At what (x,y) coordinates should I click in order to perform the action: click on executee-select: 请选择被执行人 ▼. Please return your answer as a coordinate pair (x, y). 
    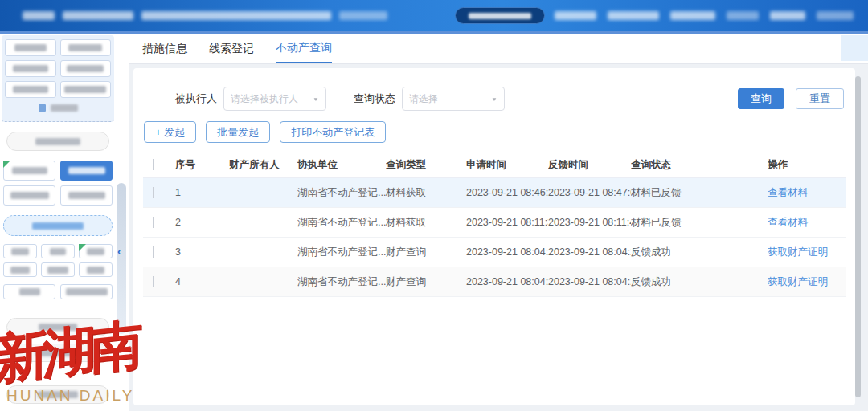
    Looking at the image, I should click on (275, 99).